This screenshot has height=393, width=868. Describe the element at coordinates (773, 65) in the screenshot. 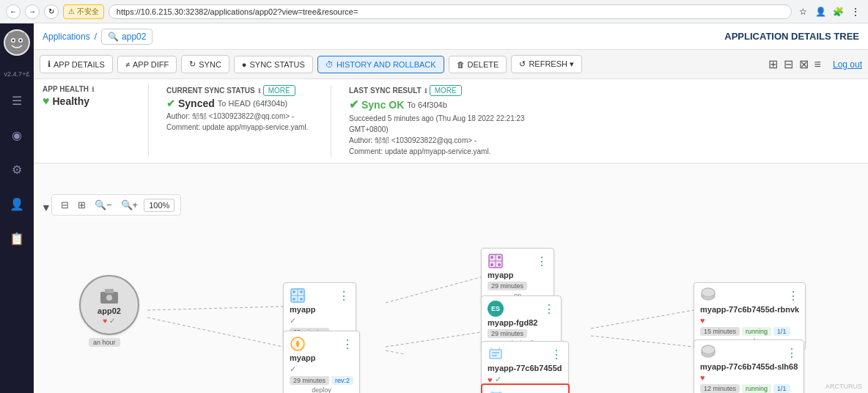

I see `tree-view-icon: ⊞` at that location.